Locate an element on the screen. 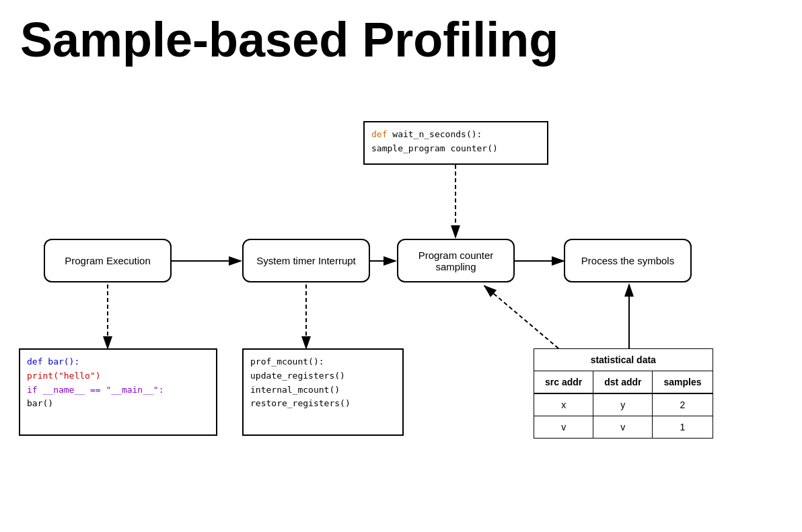 This screenshot has height=532, width=802. code-bar-line2: print("hello") is located at coordinates (118, 377).